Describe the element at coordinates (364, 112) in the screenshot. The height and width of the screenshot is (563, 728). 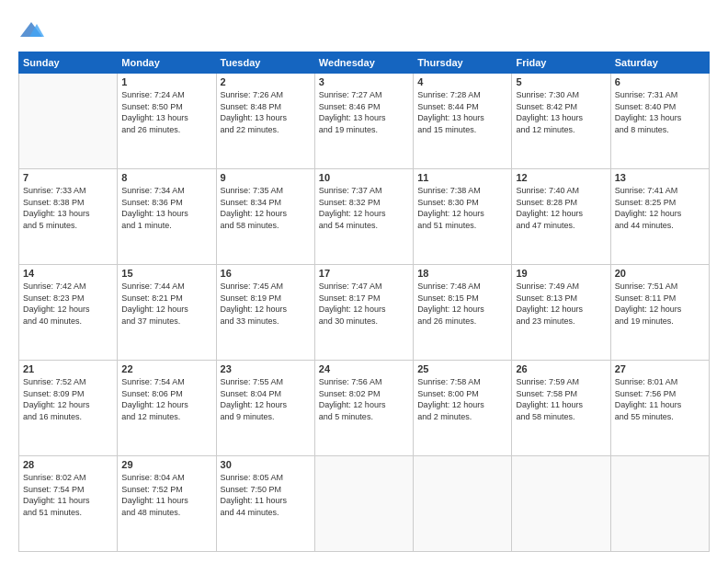
I see `day-info: Sunrise: 7:27 AM Sunset: 8:46 PM Dayligh…` at that location.